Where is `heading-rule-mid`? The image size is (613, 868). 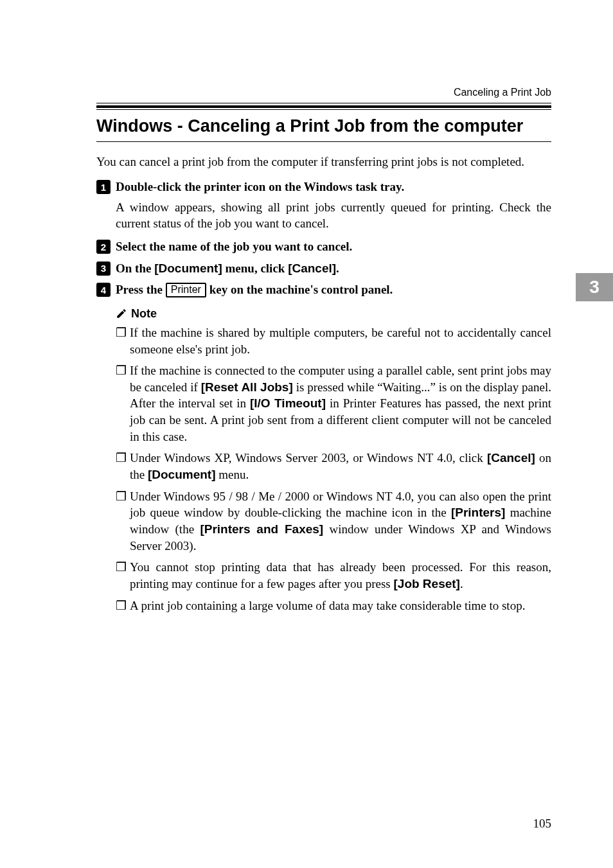
heading-rule-mid is located at coordinates (324, 109).